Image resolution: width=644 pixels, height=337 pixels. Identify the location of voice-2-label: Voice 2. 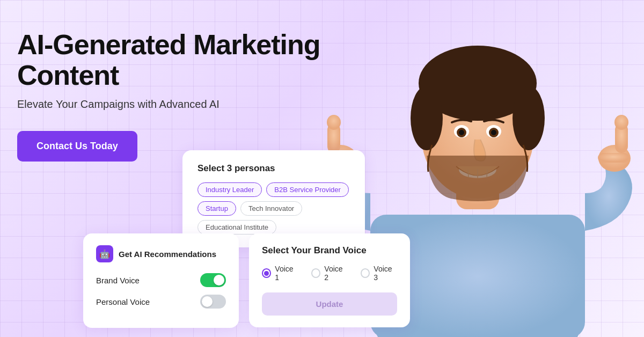
(336, 273).